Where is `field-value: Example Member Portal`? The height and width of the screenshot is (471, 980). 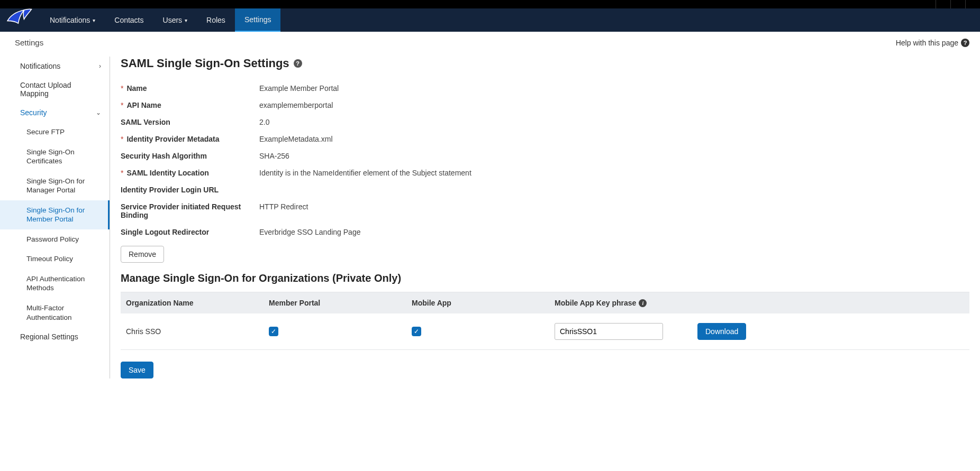 field-value: Example Member Portal is located at coordinates (299, 88).